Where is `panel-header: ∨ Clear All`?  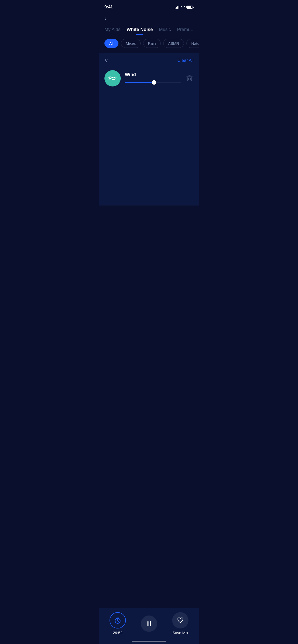 panel-header: ∨ Clear All is located at coordinates (149, 60).